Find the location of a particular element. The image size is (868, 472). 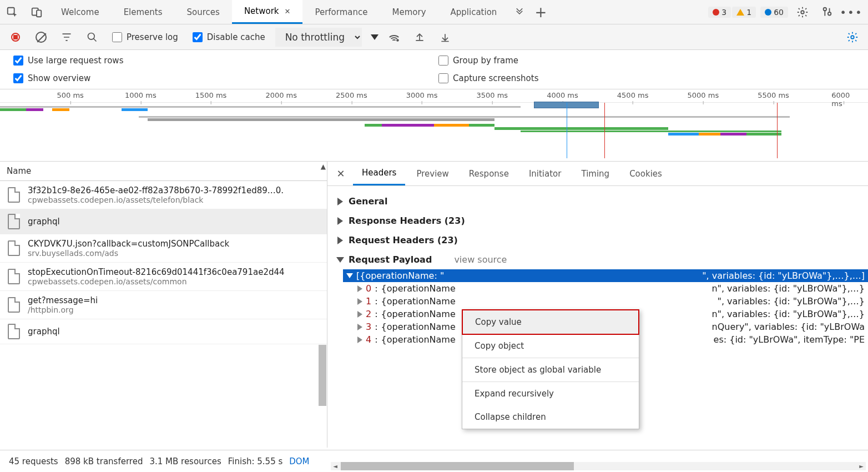

group-by-frame-checkbox: Group by frame is located at coordinates (647, 61).